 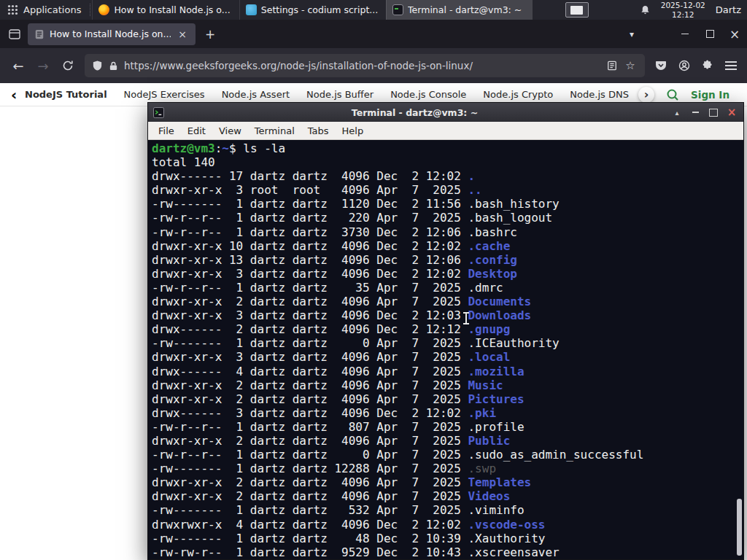 I want to click on terminal-listing-line: drwx------ 4 dartz dartz 4096 Apr 7 2025…, so click(x=448, y=372).